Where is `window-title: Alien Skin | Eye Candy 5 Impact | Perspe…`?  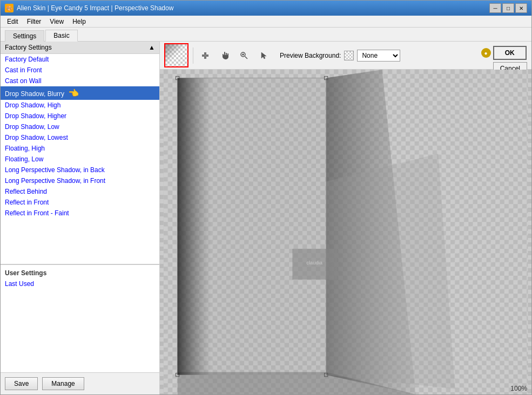
window-title: Alien Skin | Eye Candy 5 Impact | Perspe… is located at coordinates (95, 8).